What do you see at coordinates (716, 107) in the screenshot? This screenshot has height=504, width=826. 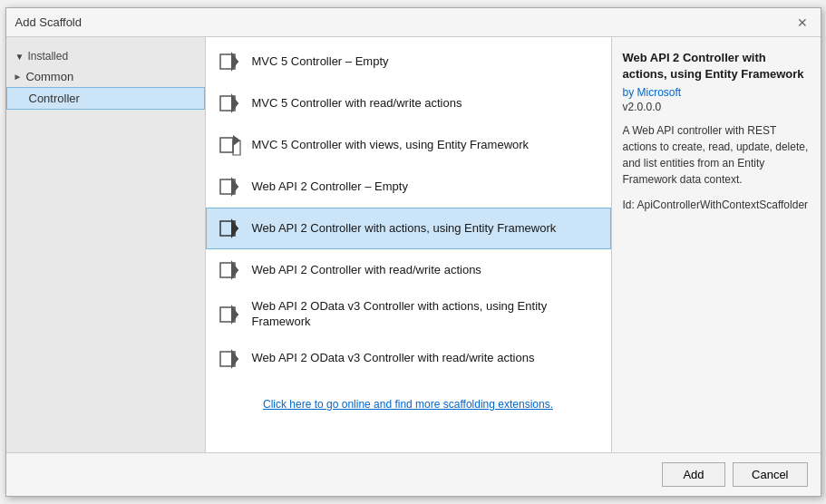 I see `detail-version: v2.0.0.0` at bounding box center [716, 107].